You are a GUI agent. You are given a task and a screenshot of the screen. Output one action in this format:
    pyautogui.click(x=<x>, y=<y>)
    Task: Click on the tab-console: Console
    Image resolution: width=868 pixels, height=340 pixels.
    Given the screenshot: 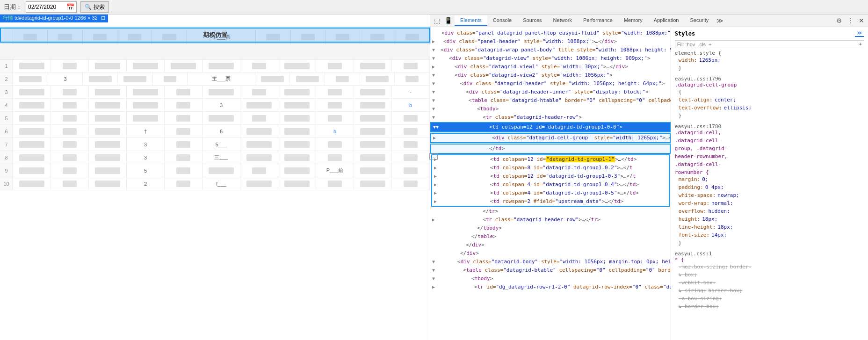 What is the action you would take?
    pyautogui.click(x=502, y=21)
    